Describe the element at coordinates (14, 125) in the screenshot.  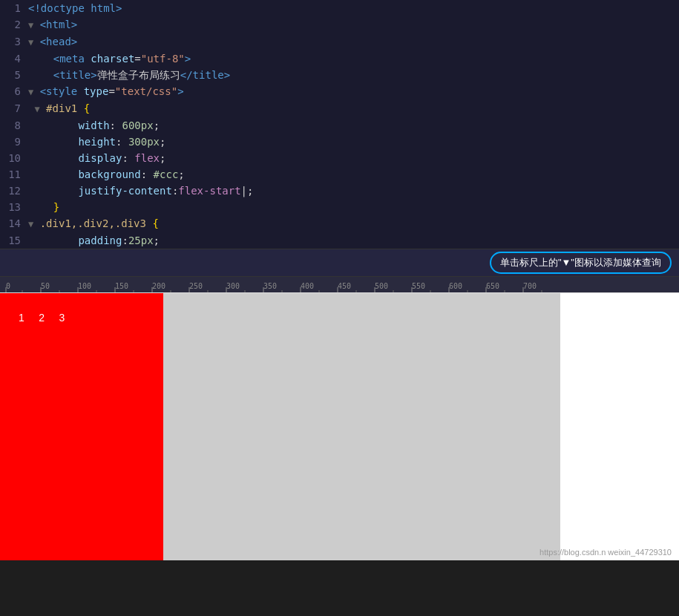
I see `line-num-8: 8` at that location.